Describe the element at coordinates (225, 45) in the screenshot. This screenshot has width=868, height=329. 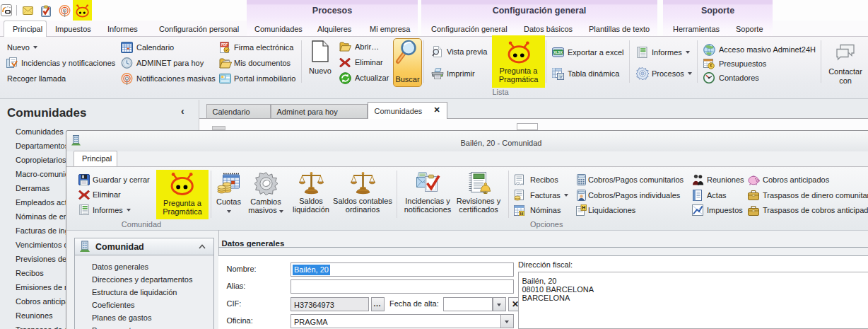
I see `svg-text: PDF` at that location.